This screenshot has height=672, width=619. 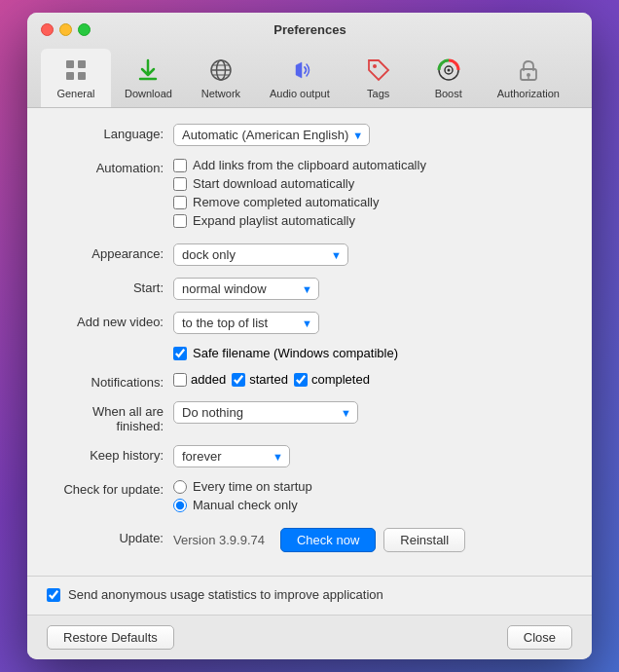 I want to click on start-dropdown: normal window ▼, so click(x=246, y=288).